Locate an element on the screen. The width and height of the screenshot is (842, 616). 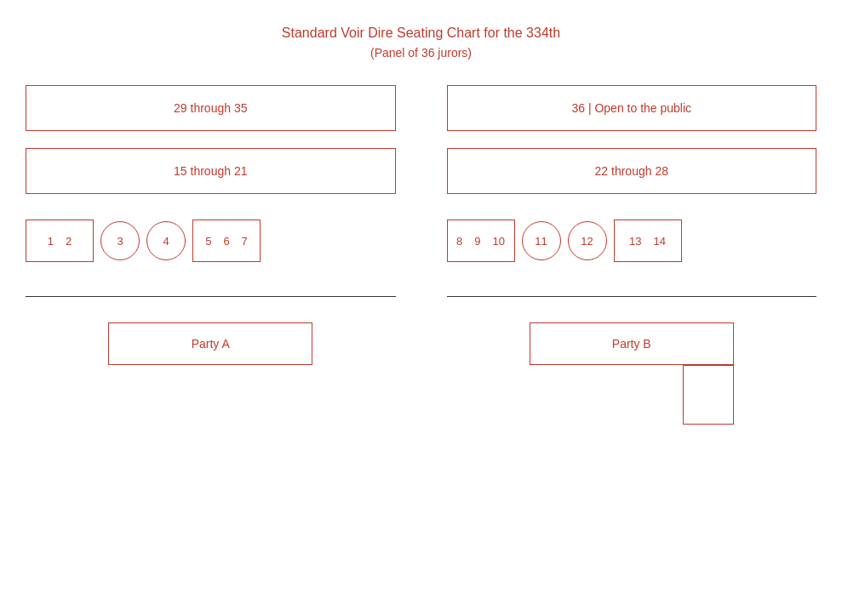
party-b-col: Party B is located at coordinates (632, 374).